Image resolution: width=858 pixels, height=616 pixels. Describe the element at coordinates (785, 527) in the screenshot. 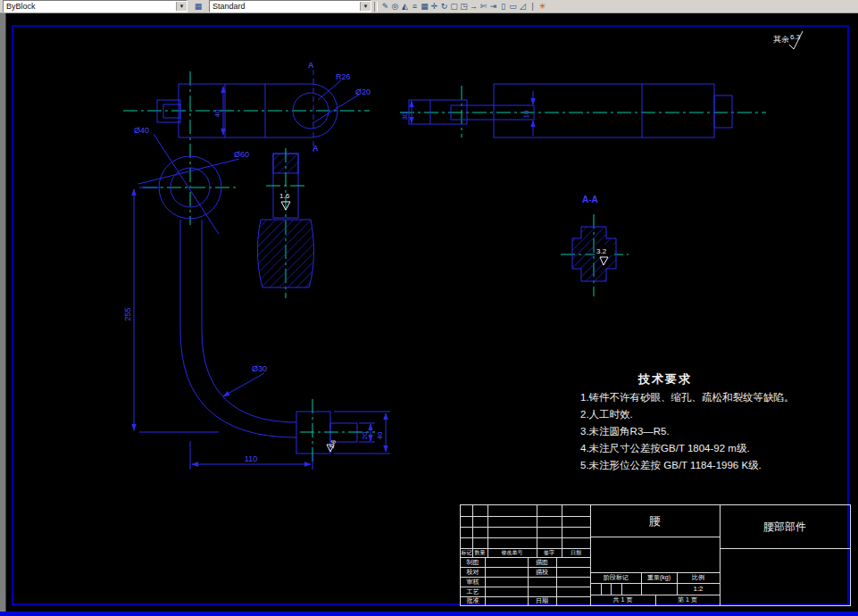

I see `component-name: 腰部部件` at that location.